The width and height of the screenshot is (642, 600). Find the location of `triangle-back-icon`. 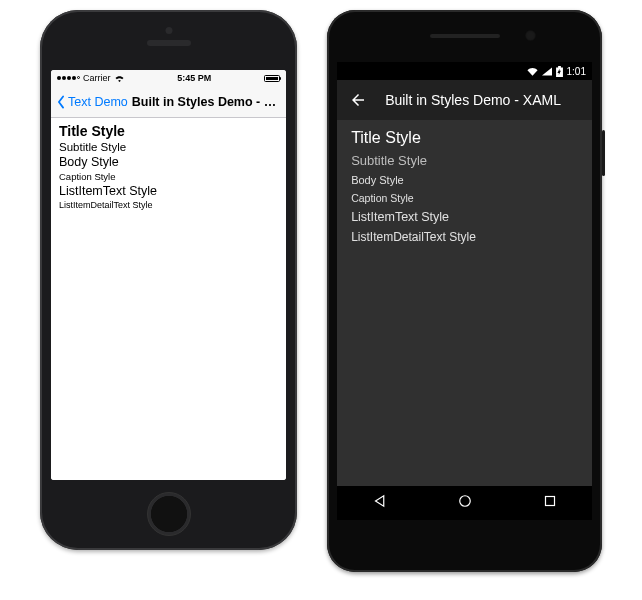

triangle-back-icon is located at coordinates (380, 501).